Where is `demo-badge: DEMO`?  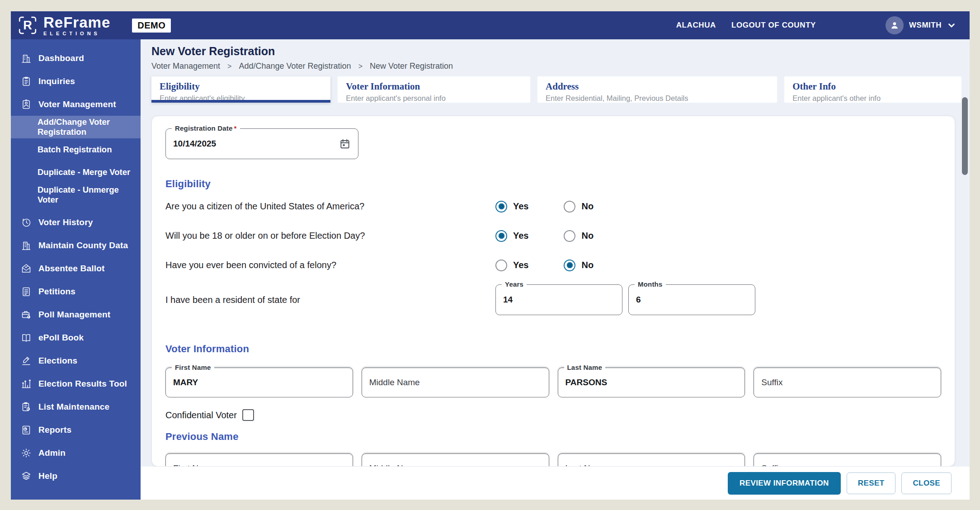 demo-badge: DEMO is located at coordinates (151, 25).